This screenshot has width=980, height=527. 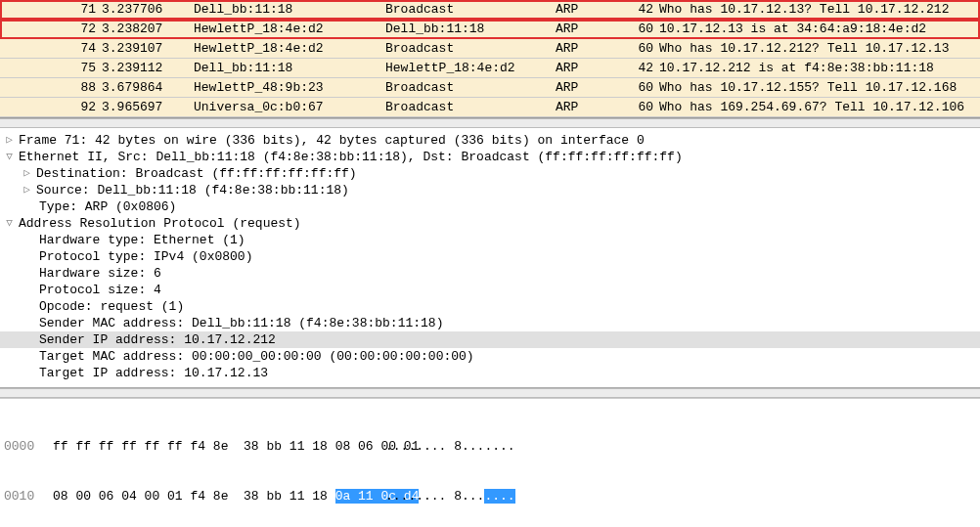 What do you see at coordinates (490, 156) in the screenshot?
I see `ethernet-header: ▽ Ethernet II, Src: Dell_bb:11:18 (f4:8e…` at bounding box center [490, 156].